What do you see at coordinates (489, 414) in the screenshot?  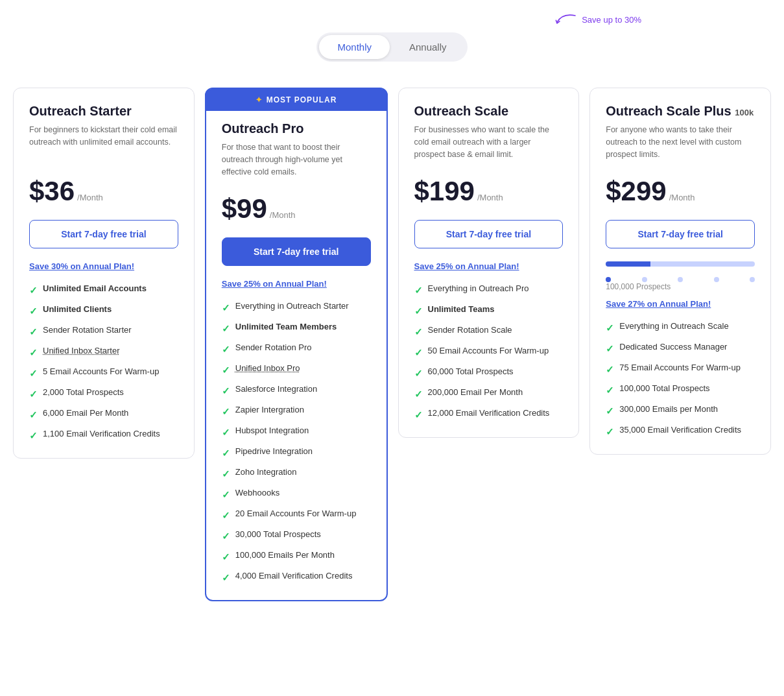 I see `feature-item: ✓ 12,000 Email Verification Credits` at bounding box center [489, 414].